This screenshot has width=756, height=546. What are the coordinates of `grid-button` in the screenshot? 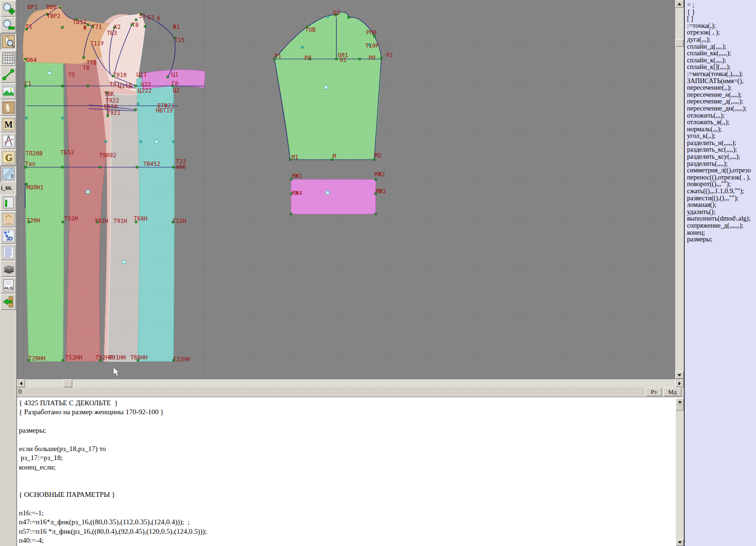 It's located at (9, 58).